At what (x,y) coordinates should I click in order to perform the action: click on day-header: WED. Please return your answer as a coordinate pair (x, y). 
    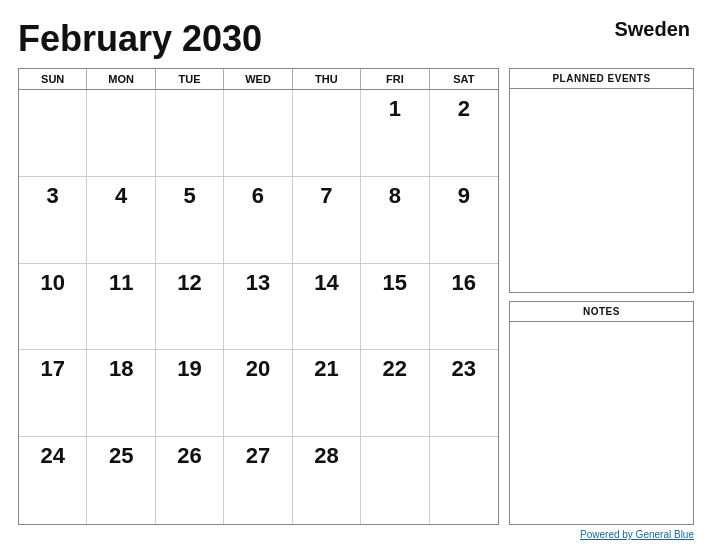
    Looking at the image, I should click on (258, 79).